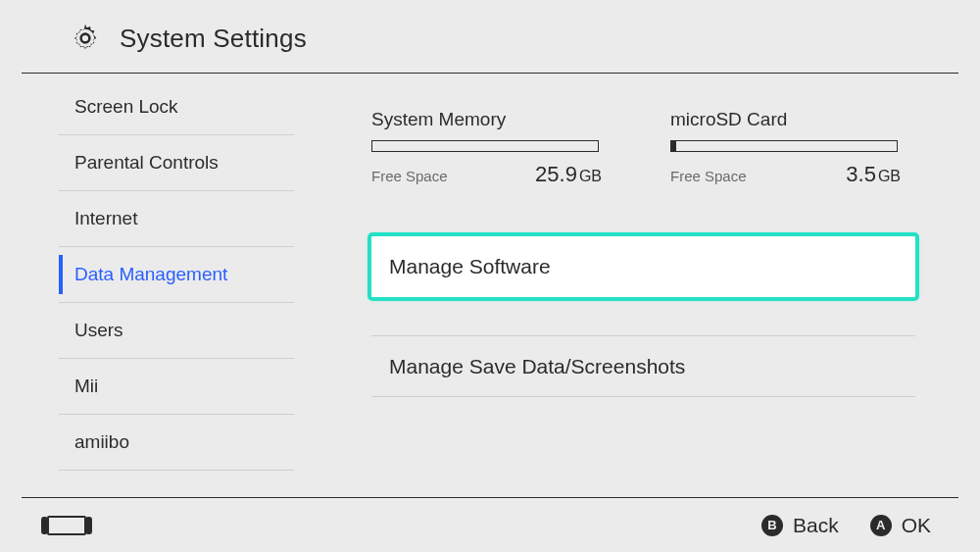  What do you see at coordinates (772, 526) in the screenshot?
I see `b-button-icon: B` at bounding box center [772, 526].